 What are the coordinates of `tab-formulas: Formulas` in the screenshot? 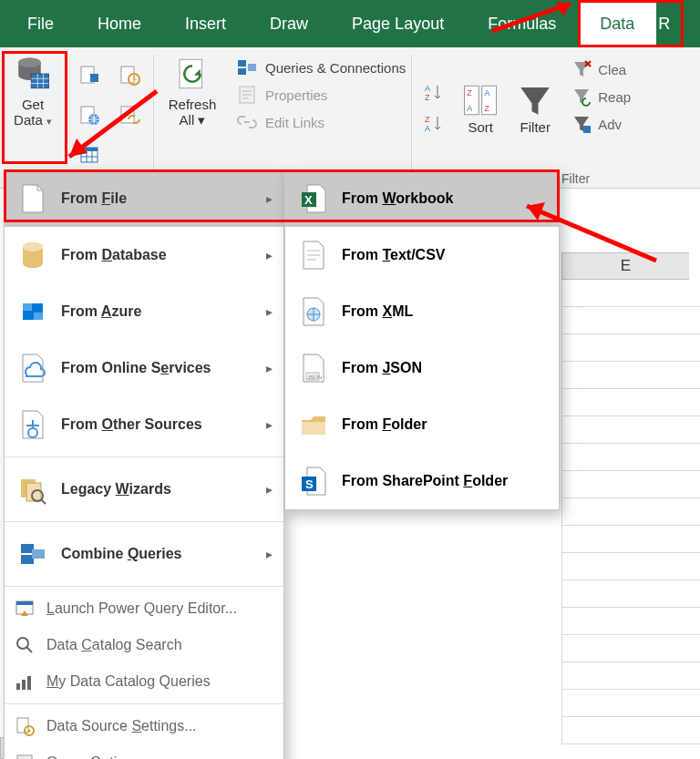 It's located at (521, 24).